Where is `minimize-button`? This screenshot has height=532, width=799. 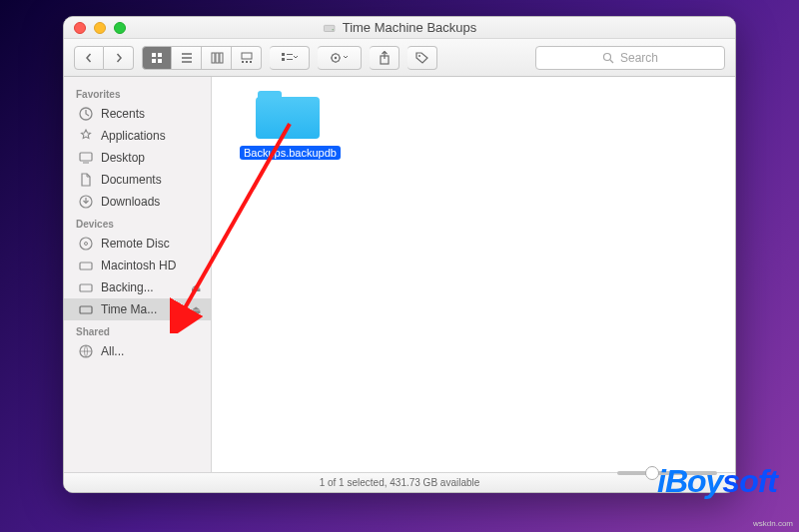 minimize-button is located at coordinates (100, 28).